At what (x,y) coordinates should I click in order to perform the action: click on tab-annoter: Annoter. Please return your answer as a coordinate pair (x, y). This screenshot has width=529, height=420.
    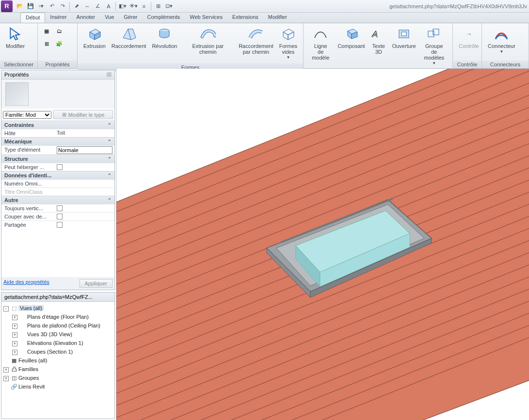
    Looking at the image, I should click on (86, 17).